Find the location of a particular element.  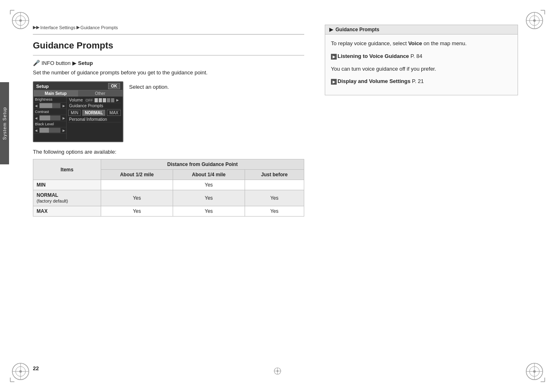

setup-tabs: Main Setup Other is located at coordinates (78, 94).